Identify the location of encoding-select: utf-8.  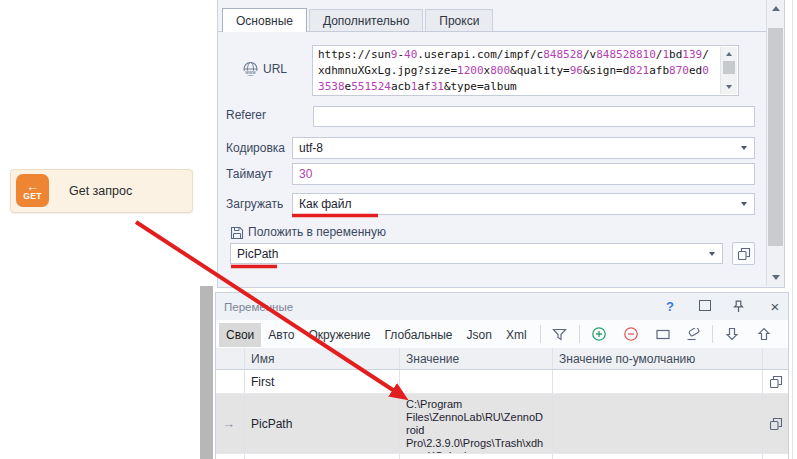
(524, 148).